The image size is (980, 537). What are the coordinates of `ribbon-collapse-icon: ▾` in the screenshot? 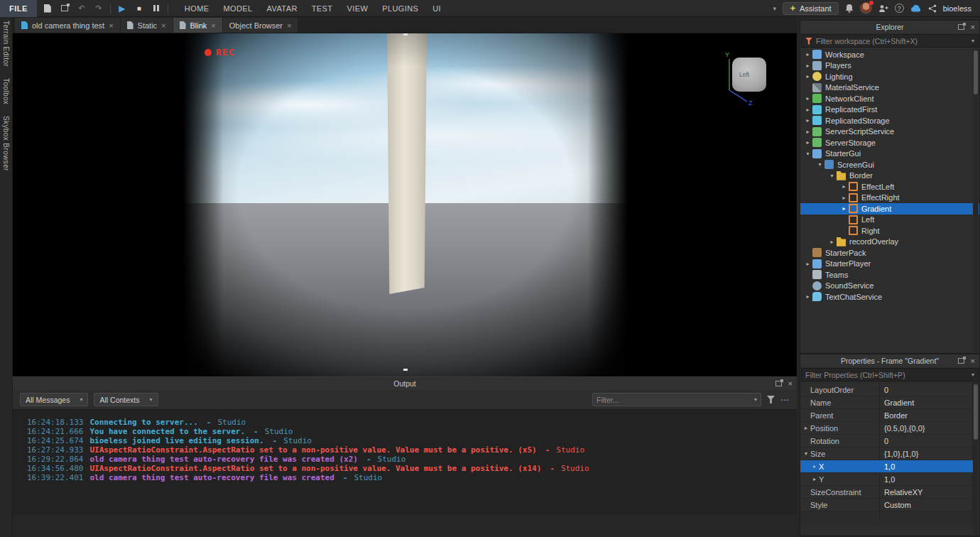 It's located at (774, 9).